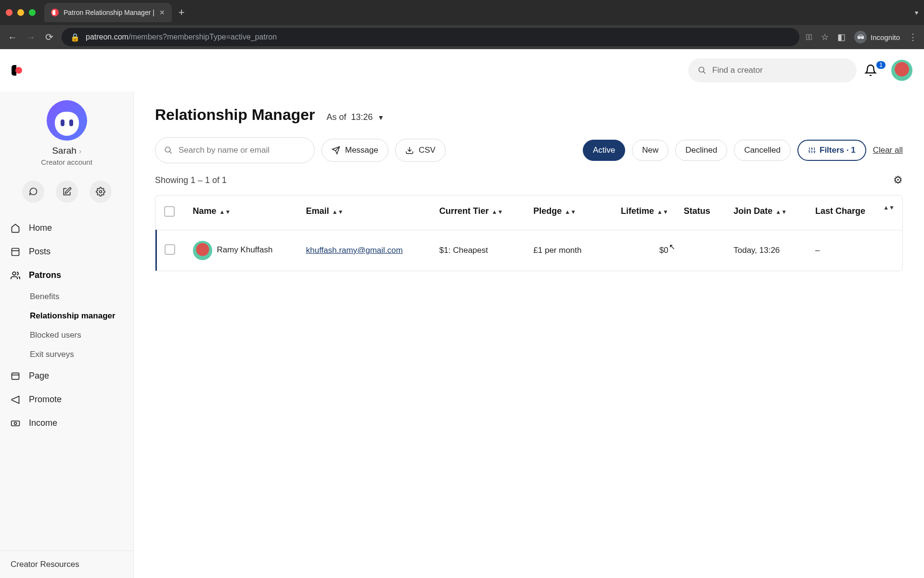 The height and width of the screenshot is (578, 924). I want to click on subnav-relationship-manager: Relationship manager, so click(66, 316).